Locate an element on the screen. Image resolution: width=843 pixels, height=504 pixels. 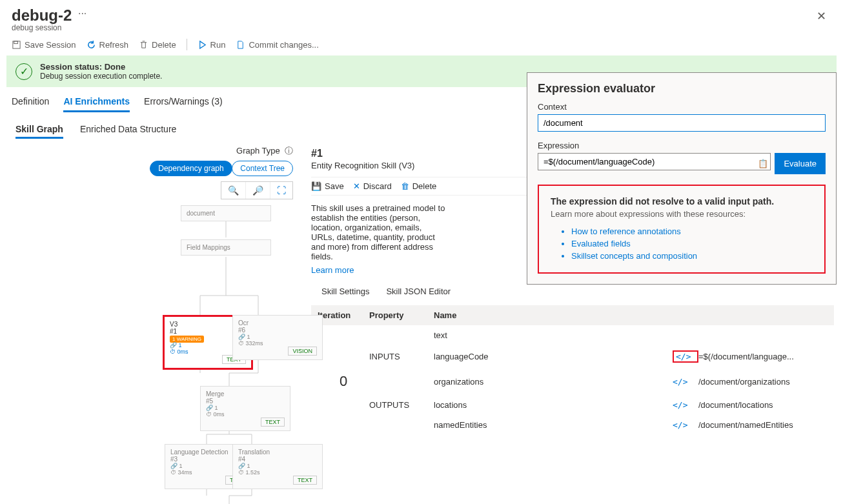
zoom-in-icon: 🔎 is located at coordinates (258, 190).